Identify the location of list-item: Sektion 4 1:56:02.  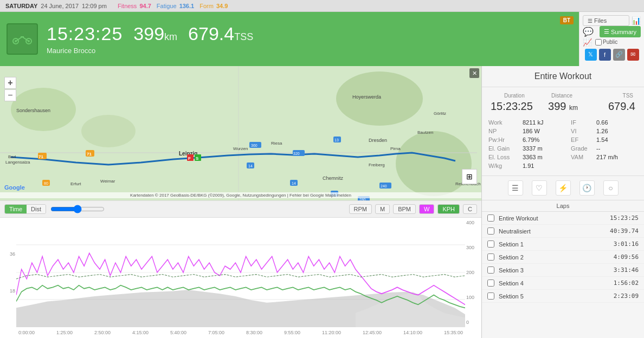
(563, 283).